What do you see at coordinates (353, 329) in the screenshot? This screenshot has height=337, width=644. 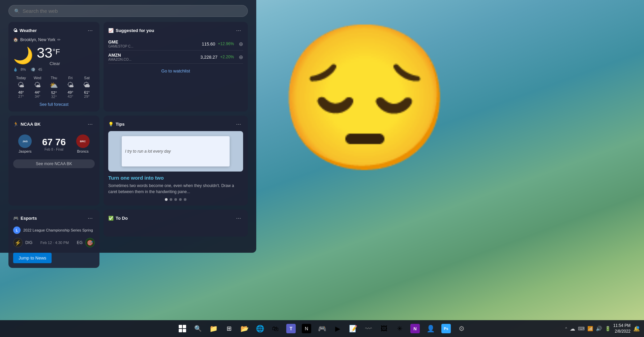 I see `stickynotes-button: 📝` at bounding box center [353, 329].